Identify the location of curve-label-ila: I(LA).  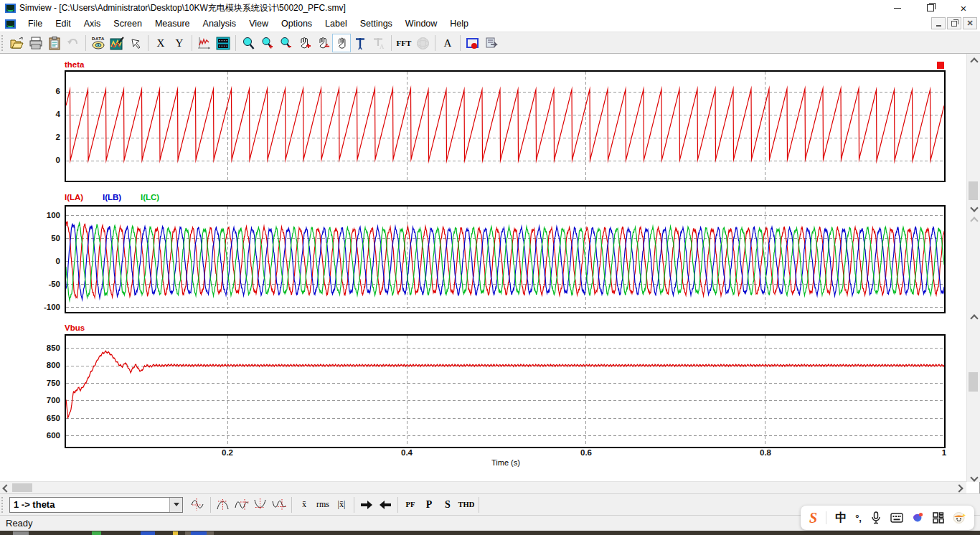
(74, 197).